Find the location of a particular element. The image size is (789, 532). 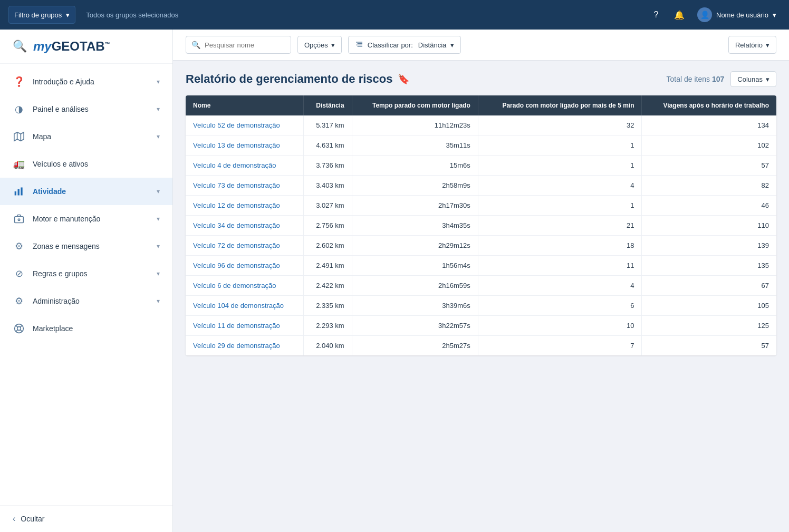

search-input is located at coordinates (245, 45).